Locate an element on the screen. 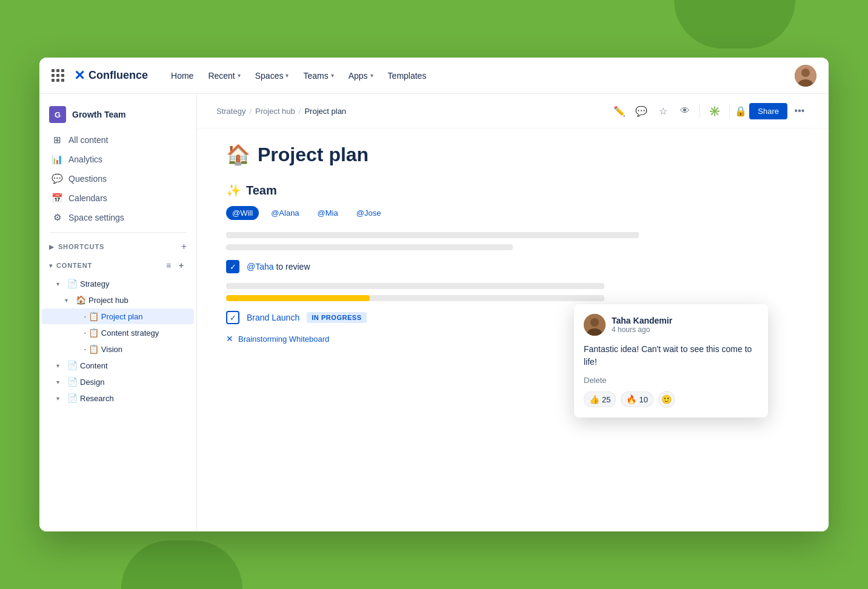  nav-apps: Apps ▾ is located at coordinates (361, 76).